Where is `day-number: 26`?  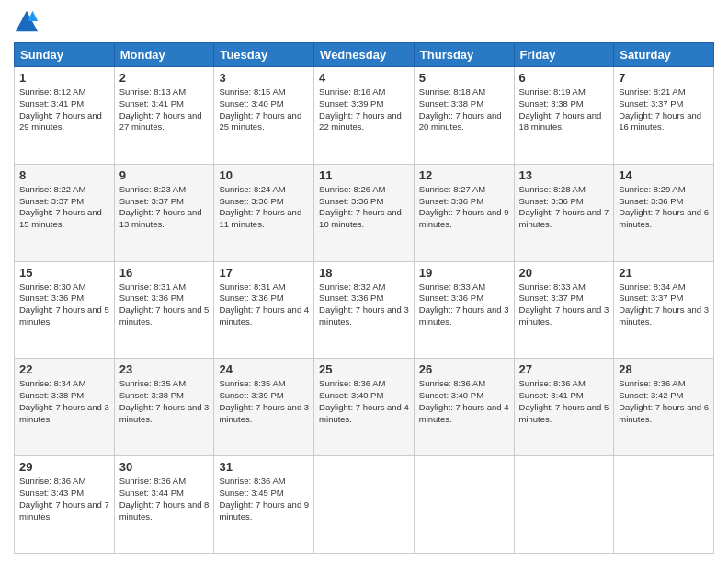
day-number: 26 is located at coordinates (464, 370).